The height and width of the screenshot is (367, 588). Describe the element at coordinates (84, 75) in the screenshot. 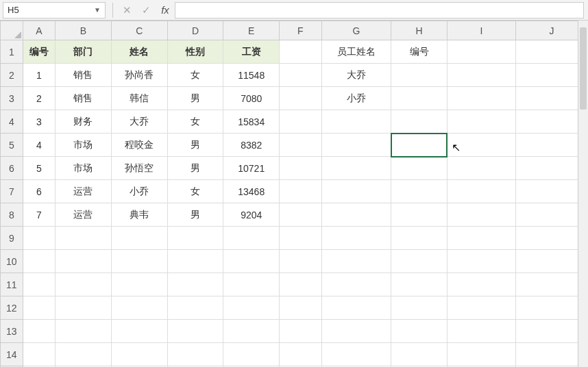

I see `cell-B2: 销售` at that location.